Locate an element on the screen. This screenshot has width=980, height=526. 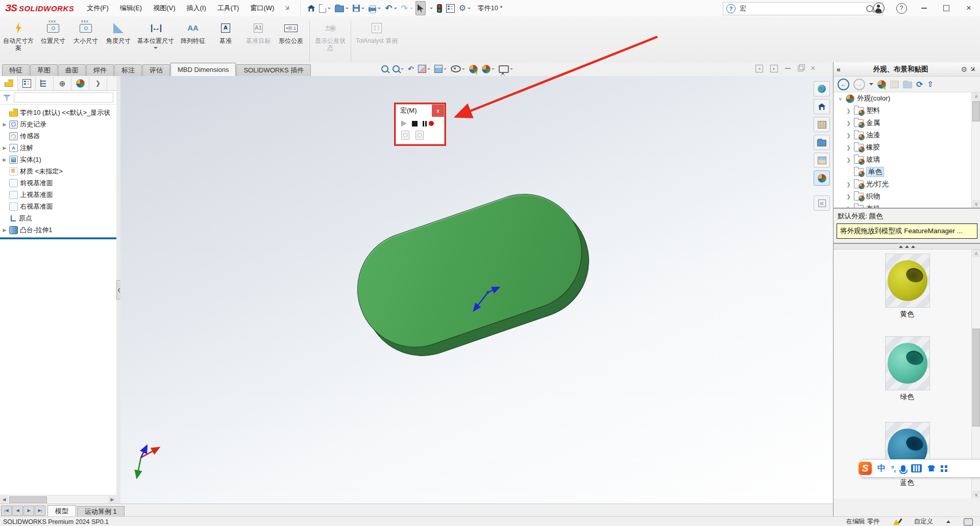
tree-item-history: ▶ 历史记录 is located at coordinates (58, 124).